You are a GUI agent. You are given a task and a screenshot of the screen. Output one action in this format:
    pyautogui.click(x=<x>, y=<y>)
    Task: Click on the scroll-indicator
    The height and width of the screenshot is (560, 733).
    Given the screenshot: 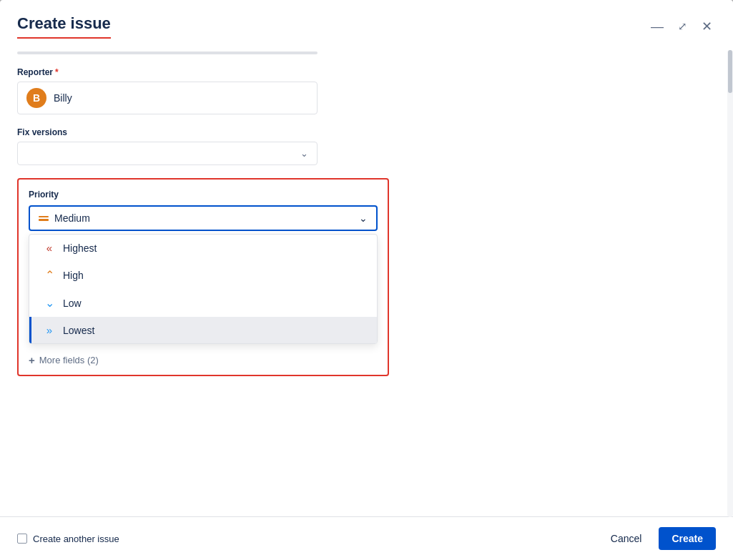 What is the action you would take?
    pyautogui.click(x=167, y=53)
    